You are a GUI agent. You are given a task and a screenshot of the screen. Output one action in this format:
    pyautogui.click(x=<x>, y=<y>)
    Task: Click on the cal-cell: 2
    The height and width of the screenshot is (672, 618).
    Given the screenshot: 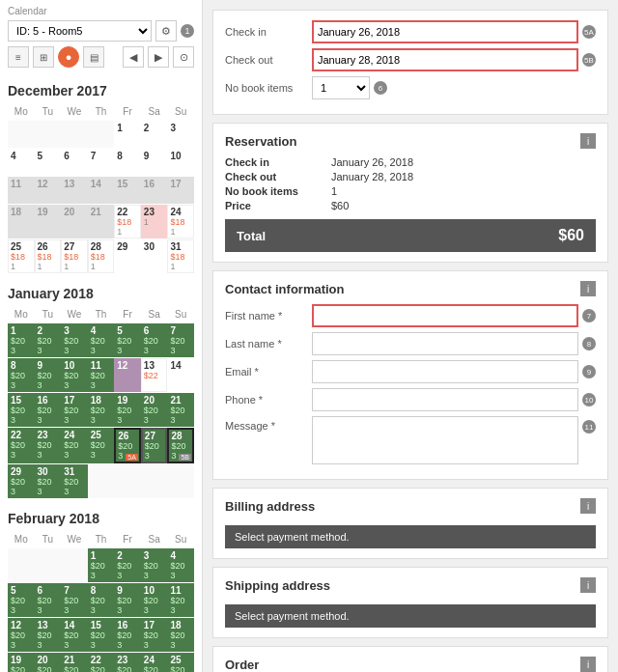 What is the action you would take?
    pyautogui.click(x=154, y=134)
    